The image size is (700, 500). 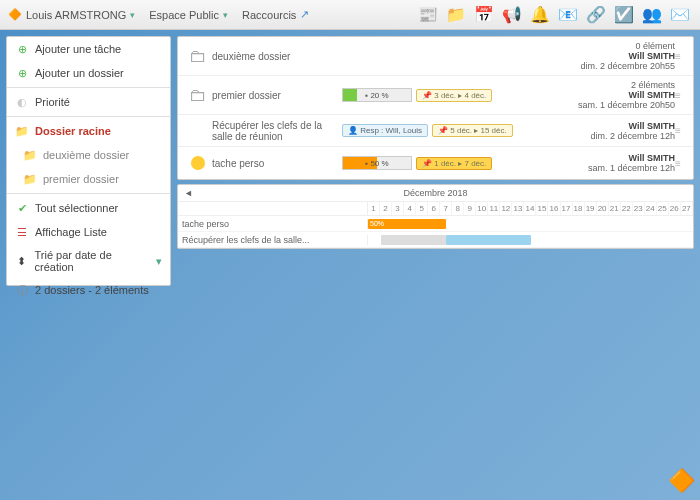 I want to click on add-task: ⊕Ajouter une tâche, so click(x=88, y=49).